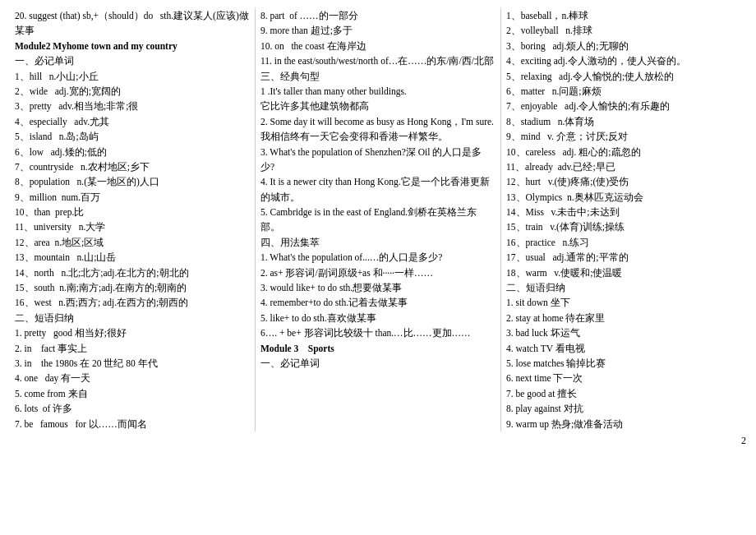  Describe the element at coordinates (132, 288) in the screenshot. I see `col1-entry-south: 15、south n.南;南方;adj.在南方的;朝南的` at that location.